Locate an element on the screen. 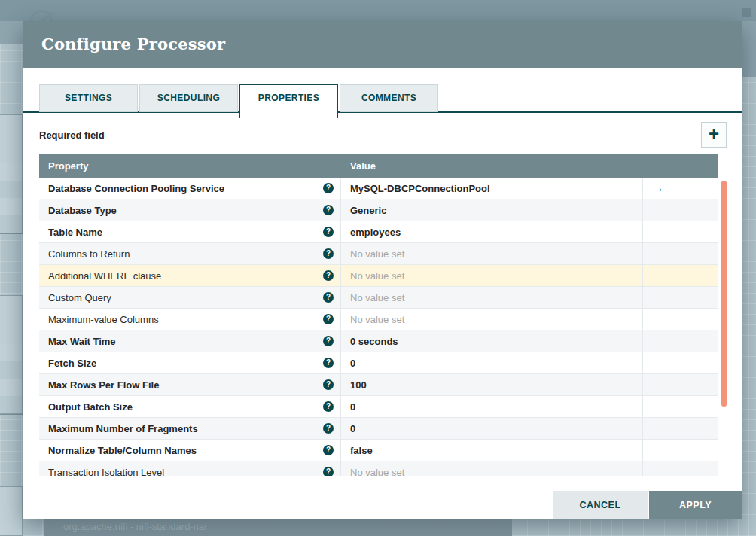 The image size is (756, 536). property-value-cell: Generic is located at coordinates (492, 210).